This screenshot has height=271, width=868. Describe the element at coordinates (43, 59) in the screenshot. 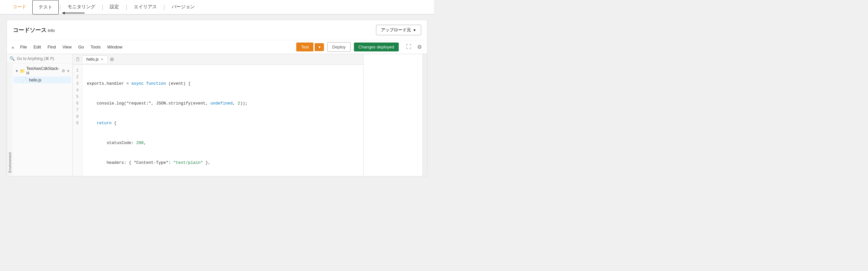

I see `search-input` at that location.